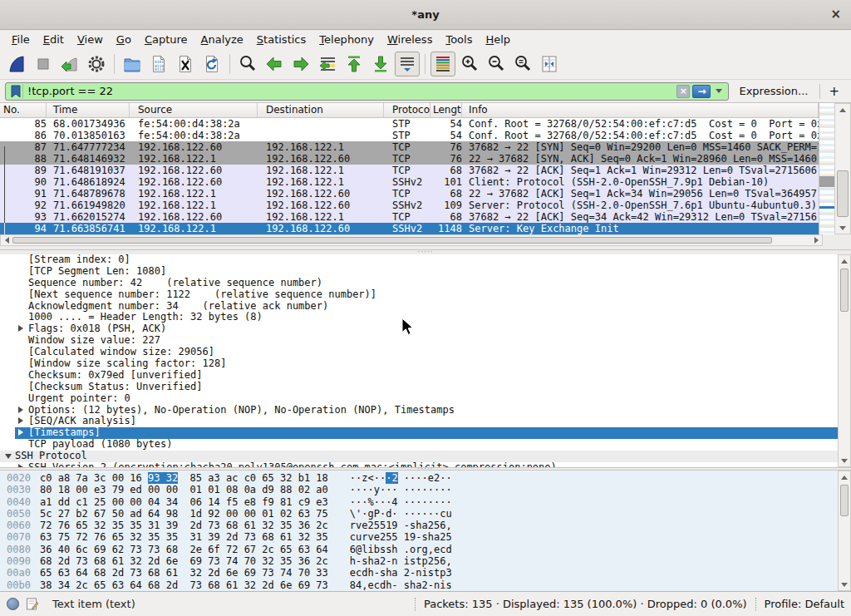 This screenshot has width=851, height=616. Describe the element at coordinates (194, 110) in the screenshot. I see `column-header-source: Source` at that location.